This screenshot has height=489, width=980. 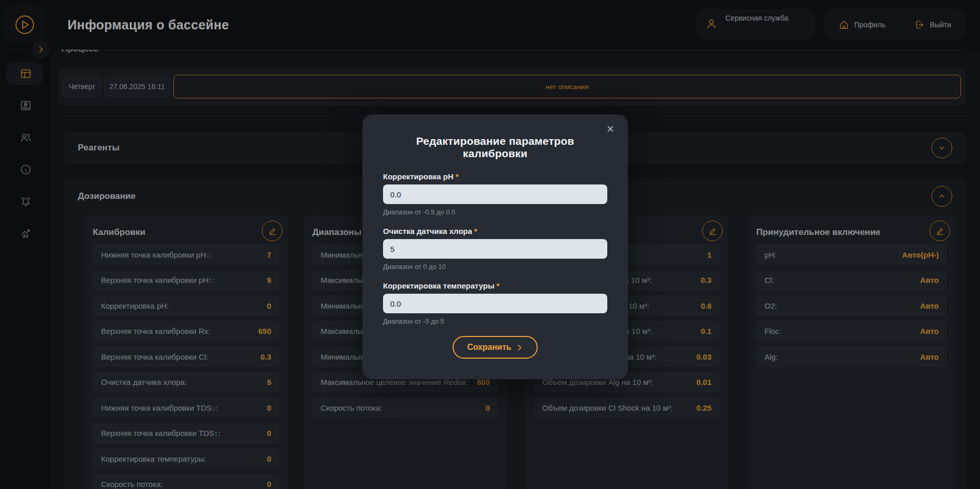 What do you see at coordinates (520, 347) in the screenshot?
I see `chevron-right-icon` at bounding box center [520, 347].